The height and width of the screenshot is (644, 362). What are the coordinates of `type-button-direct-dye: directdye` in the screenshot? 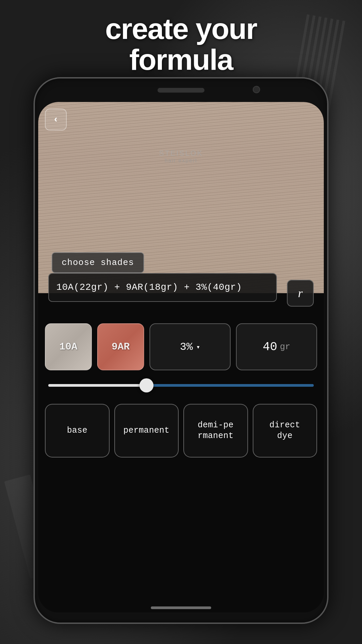 It's located at (285, 431).